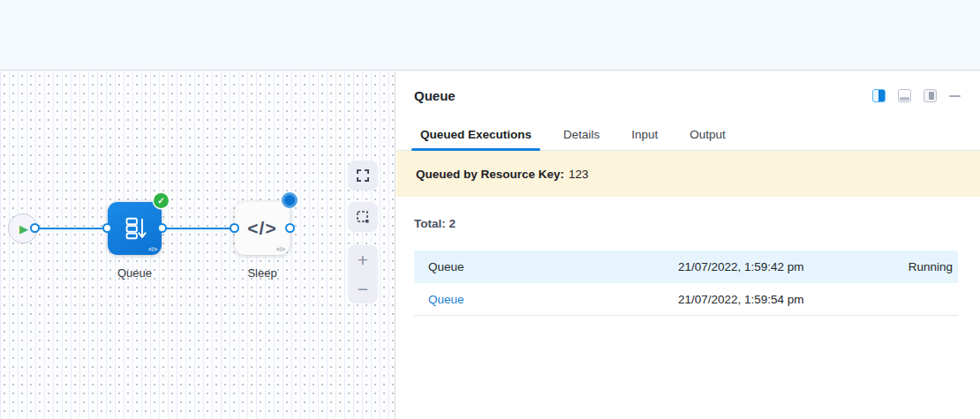 Image resolution: width=980 pixels, height=419 pixels. What do you see at coordinates (643, 95) in the screenshot?
I see `panel-title: Queue` at bounding box center [643, 95].